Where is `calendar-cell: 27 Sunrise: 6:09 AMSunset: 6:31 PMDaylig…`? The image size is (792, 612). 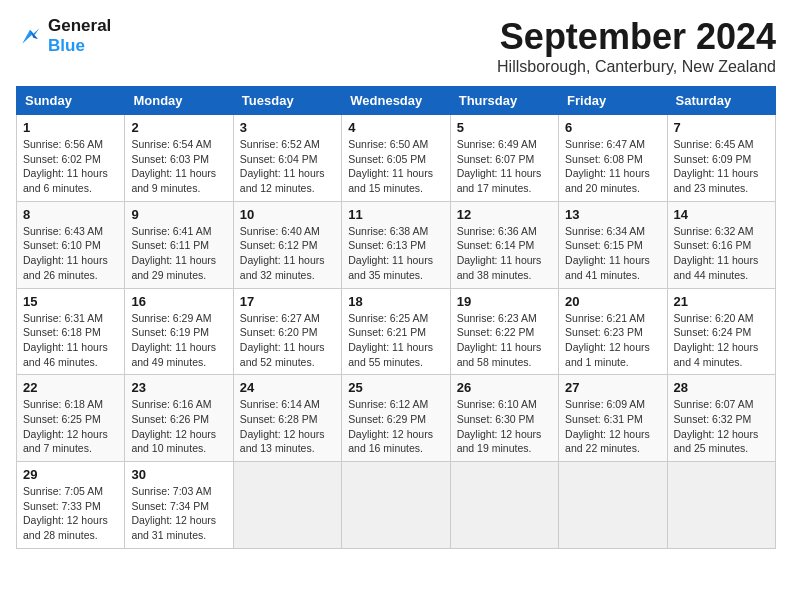
calendar-cell: 27 Sunrise: 6:09 AMSunset: 6:31 PMDaylig… is located at coordinates (613, 418).